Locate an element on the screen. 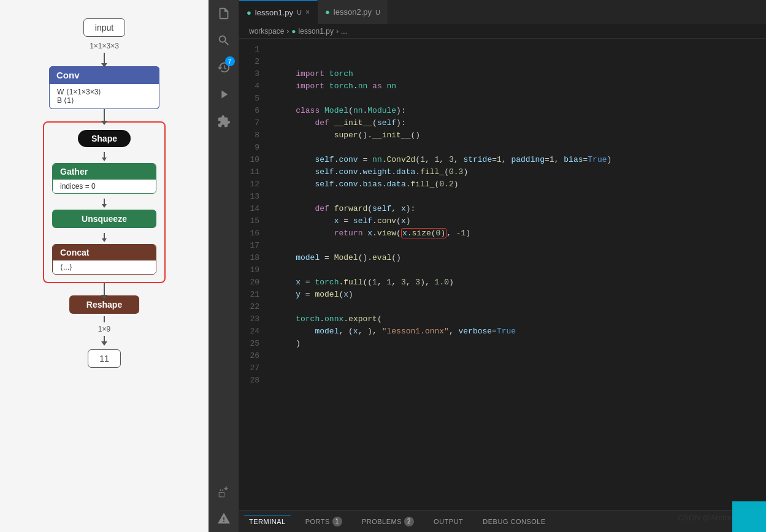 This screenshot has height=532, width=766. tab2-icon: ● is located at coordinates (327, 12).